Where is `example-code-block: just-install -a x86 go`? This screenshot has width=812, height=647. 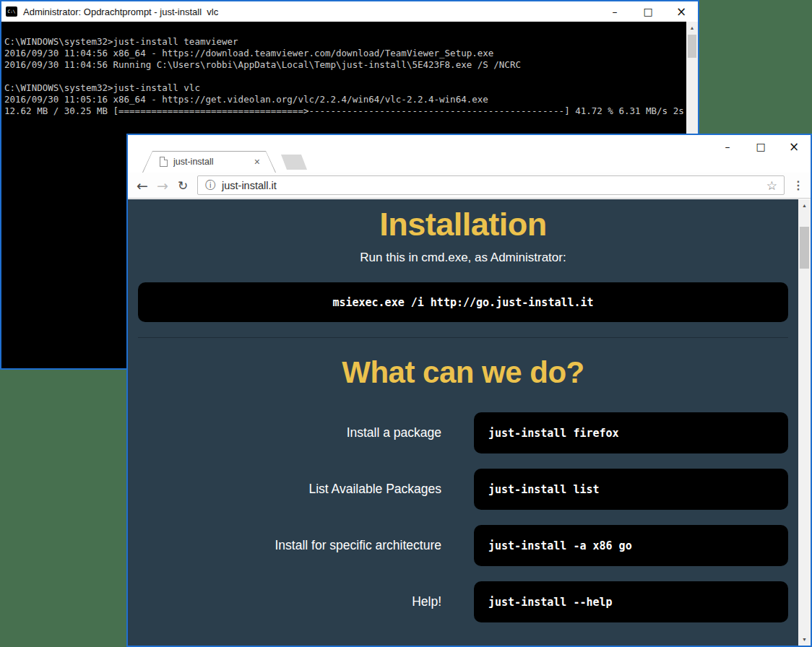 example-code-block: just-install -a x86 go is located at coordinates (631, 546).